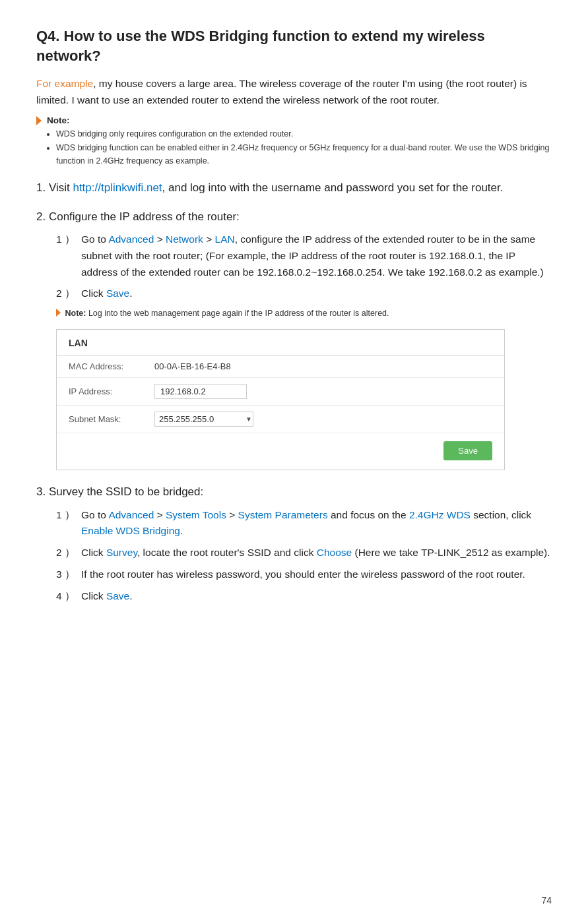 Image resolution: width=588 pixels, height=924 pixels. Describe the element at coordinates (304, 524) in the screenshot. I see `step3-sub1: 1 ） Go to Advanced > System Tools > Syst…` at that location.